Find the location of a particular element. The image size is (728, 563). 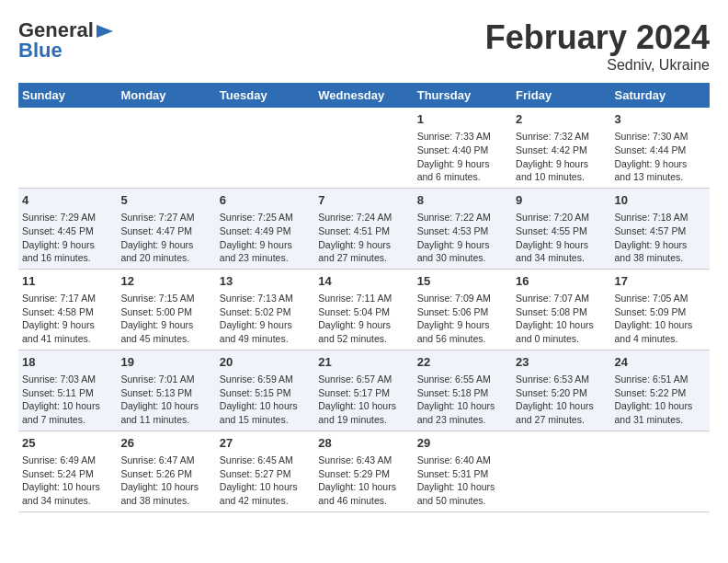

day-number: 5 is located at coordinates (165, 201).